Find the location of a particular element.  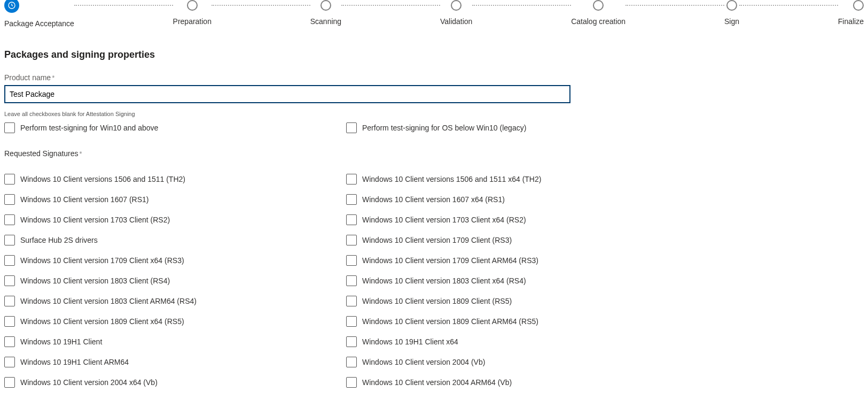

checkbox-label: Windows 10 19H1 Client ARM64 is located at coordinates (75, 362).